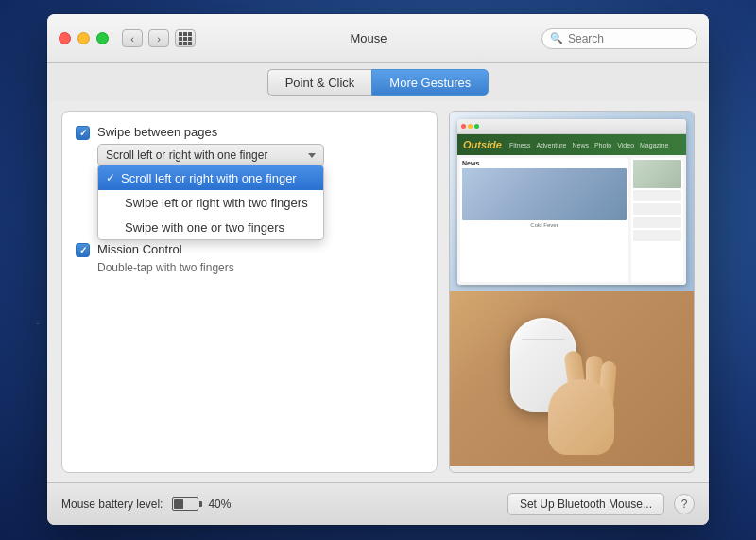  I want to click on dropdown-wrapper: Scroll left or right with one finger ✓ S…, so click(261, 155).